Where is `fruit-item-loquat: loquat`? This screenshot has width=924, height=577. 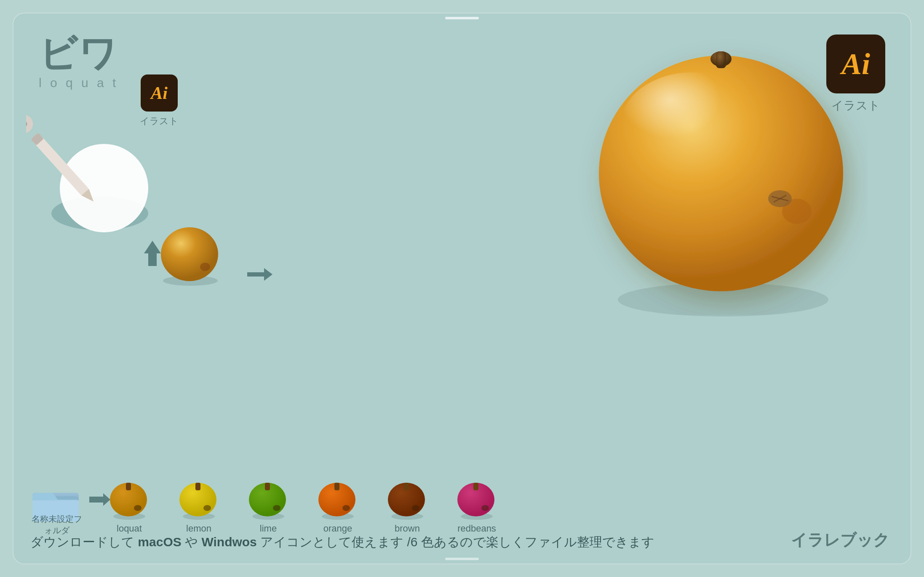
fruit-item-loquat: loquat is located at coordinates (129, 506).